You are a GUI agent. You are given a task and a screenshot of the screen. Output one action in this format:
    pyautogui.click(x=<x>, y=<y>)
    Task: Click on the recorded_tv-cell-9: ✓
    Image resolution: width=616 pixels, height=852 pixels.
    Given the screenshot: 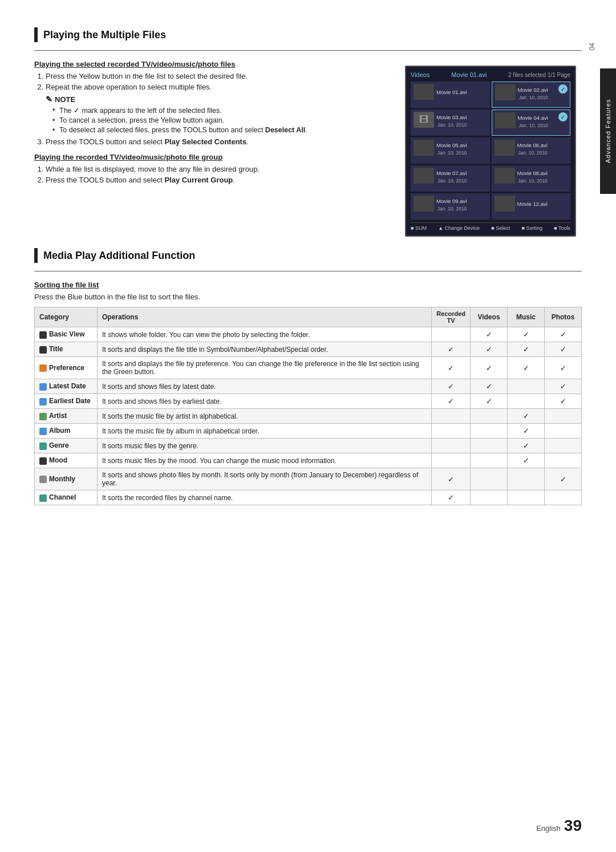 What is the action you would take?
    pyautogui.click(x=451, y=479)
    